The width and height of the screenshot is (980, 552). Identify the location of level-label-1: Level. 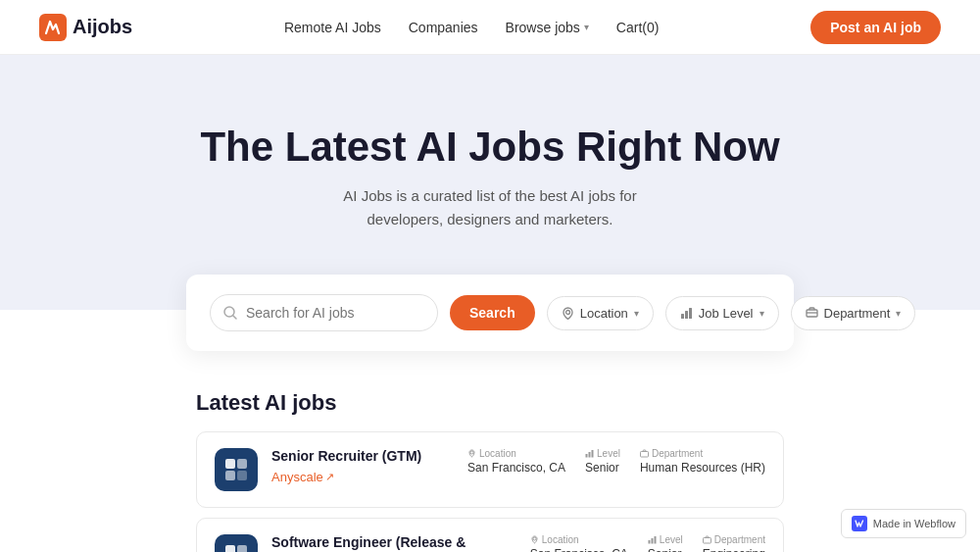
(603, 453).